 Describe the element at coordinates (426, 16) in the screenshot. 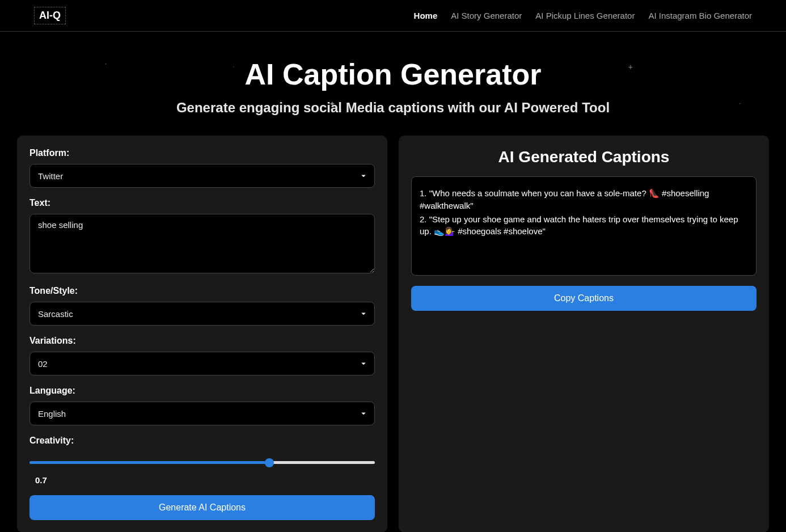

I see `nav-home: Home` at that location.